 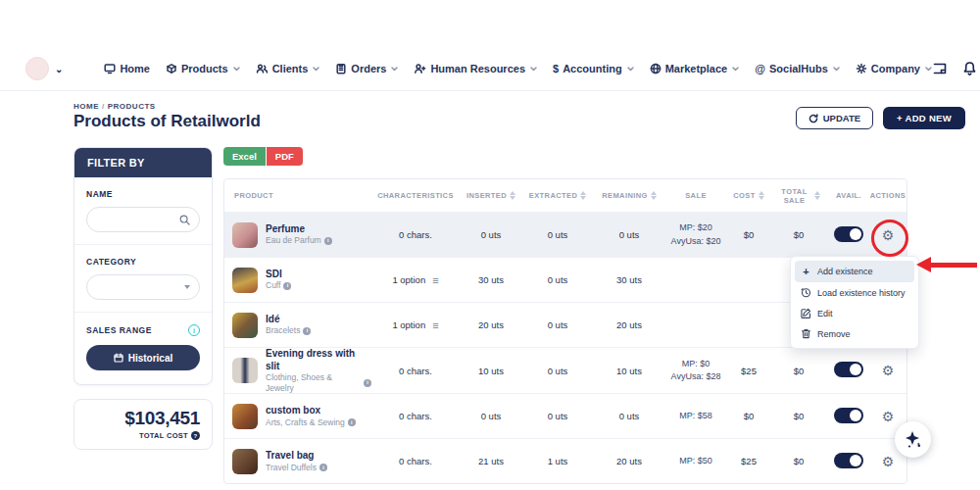 I want to click on nav-label: Orders, so click(x=368, y=69).